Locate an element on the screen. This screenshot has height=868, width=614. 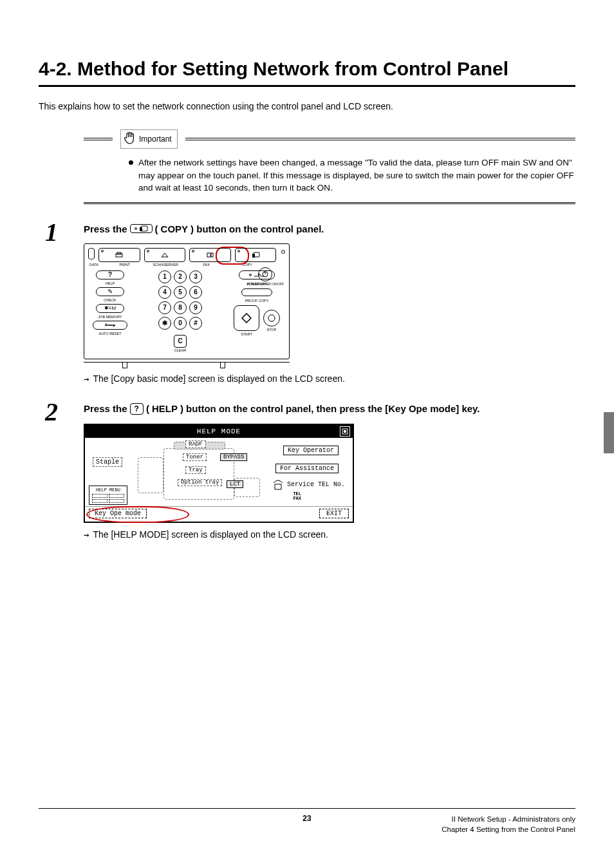
help-button: ? is located at coordinates (110, 275).